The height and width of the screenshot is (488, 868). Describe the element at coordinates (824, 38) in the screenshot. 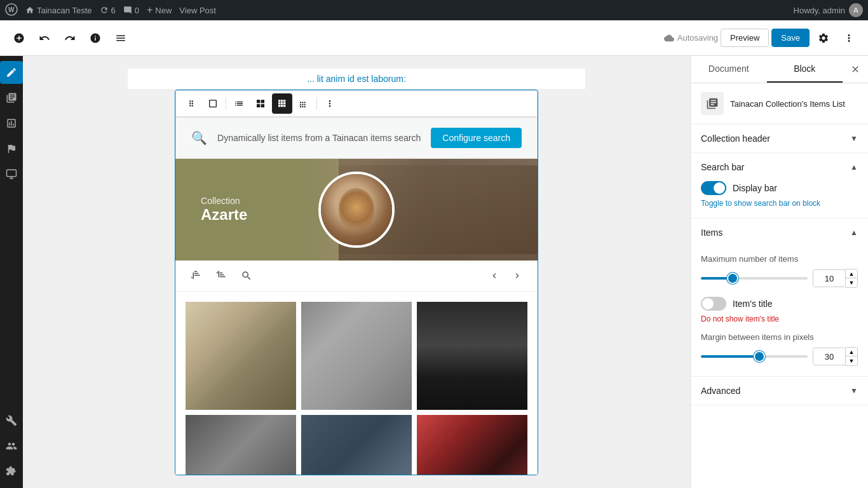

I see `gear-icon` at that location.